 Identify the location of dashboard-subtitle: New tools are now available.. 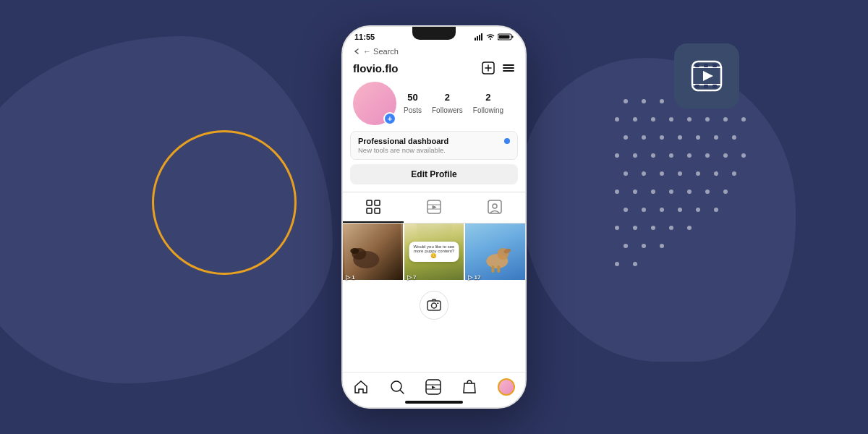
(404, 150).